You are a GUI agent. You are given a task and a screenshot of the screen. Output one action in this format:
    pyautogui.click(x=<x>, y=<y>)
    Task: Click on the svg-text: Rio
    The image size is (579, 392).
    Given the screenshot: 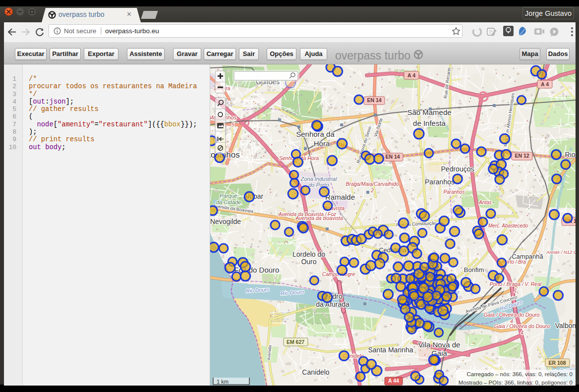 What is the action you would take?
    pyautogui.click(x=570, y=155)
    